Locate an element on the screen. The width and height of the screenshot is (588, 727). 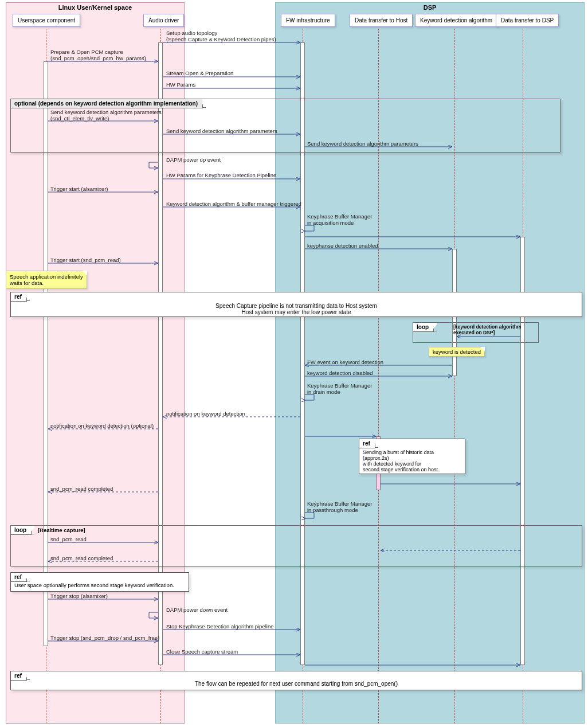
msg-trig-stop-alsa: Trigger stop (alsamixer) is located at coordinates (79, 596).